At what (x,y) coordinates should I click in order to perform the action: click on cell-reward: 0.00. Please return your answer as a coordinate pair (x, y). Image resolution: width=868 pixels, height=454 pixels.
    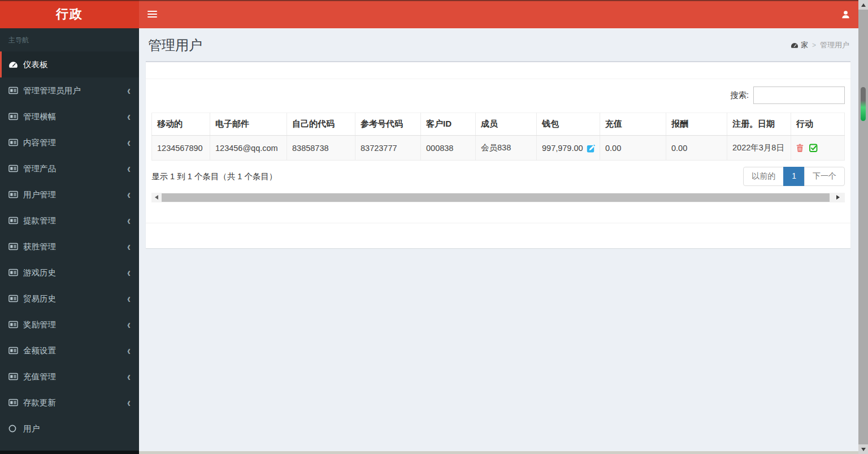
    Looking at the image, I should click on (697, 148).